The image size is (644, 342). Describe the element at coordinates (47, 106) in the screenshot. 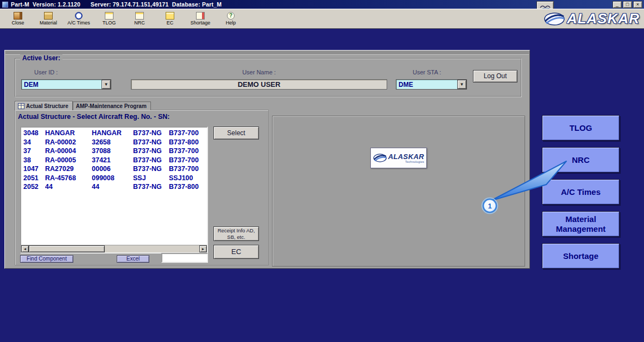

I see `tab-label: Actual Structure` at that location.